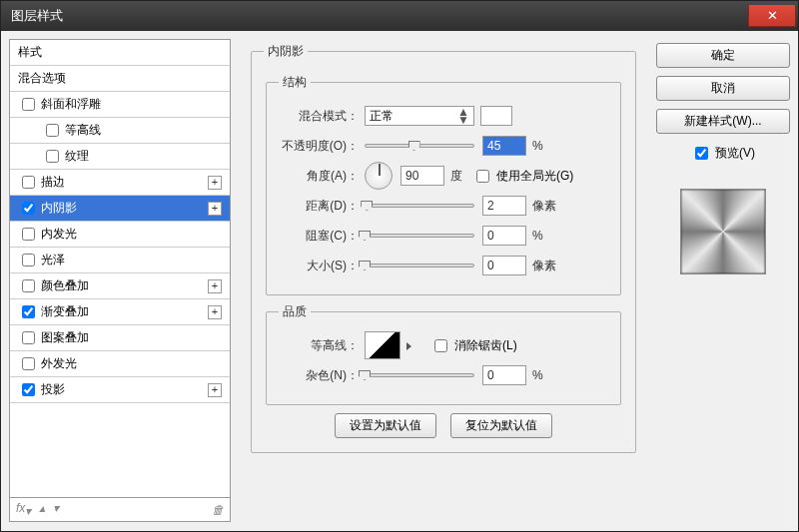 This screenshot has width=799, height=532. What do you see at coordinates (120, 312) in the screenshot?
I see `sidebar-item: 渐变叠加+` at bounding box center [120, 312].